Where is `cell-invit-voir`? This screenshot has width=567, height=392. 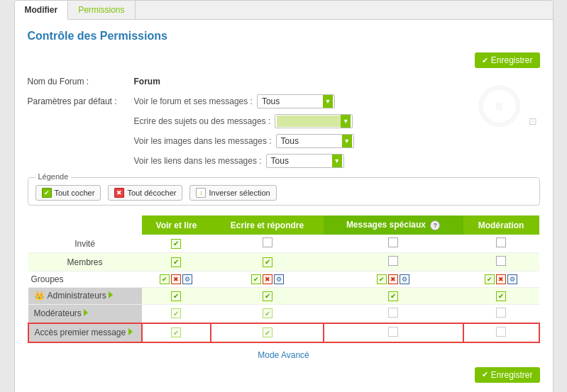
cell-invit-voir is located at coordinates (177, 244).